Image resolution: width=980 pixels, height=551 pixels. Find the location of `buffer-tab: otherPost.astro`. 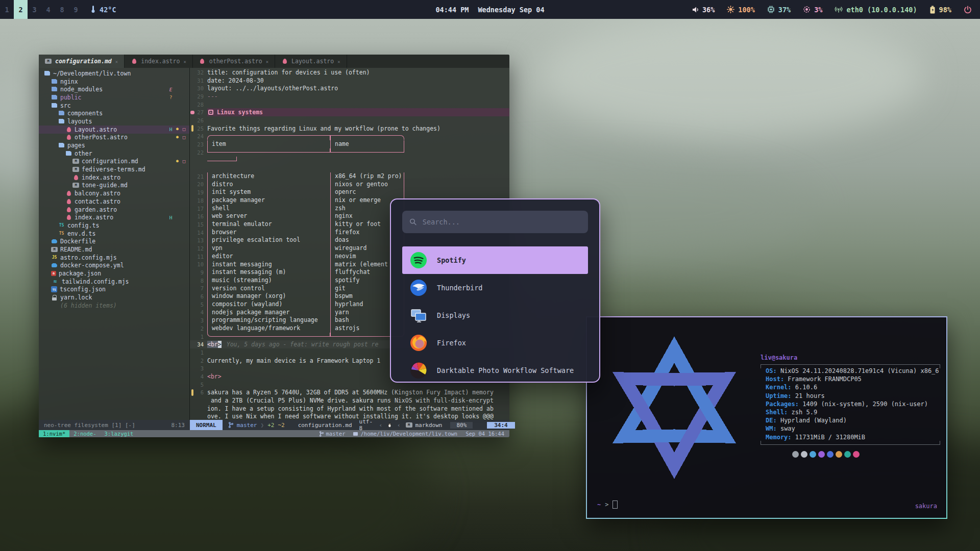

buffer-tab: otherPost.astro is located at coordinates (234, 61).